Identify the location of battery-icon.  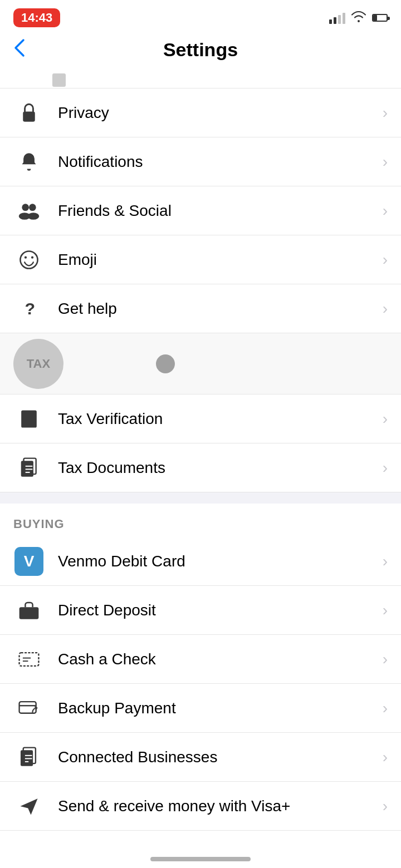
(380, 18).